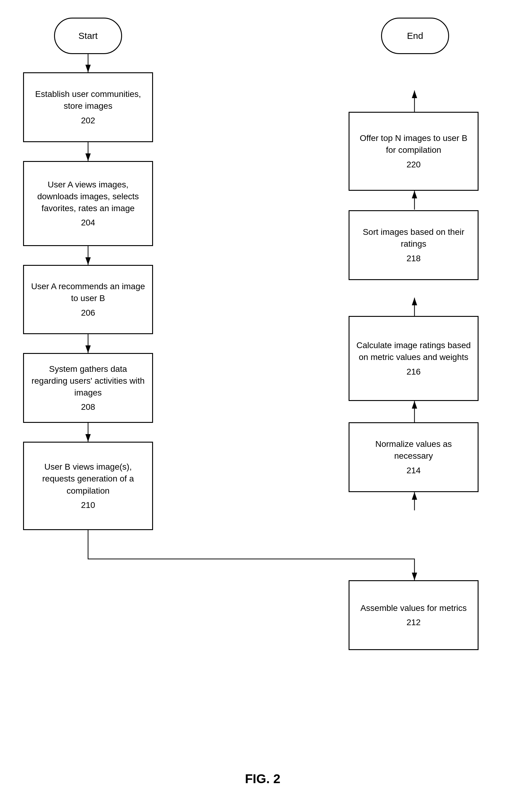 This screenshot has width=525, height=812. I want to click on box-206: User A recommends an image to user B 206, so click(88, 299).